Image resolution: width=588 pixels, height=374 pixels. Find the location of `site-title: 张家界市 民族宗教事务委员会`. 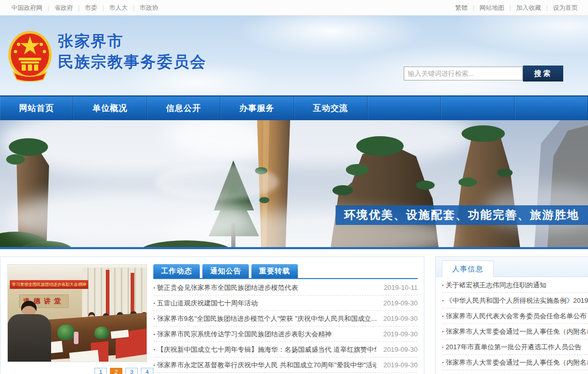

site-title: 张家界市 民族宗教事务委员会 is located at coordinates (132, 52).